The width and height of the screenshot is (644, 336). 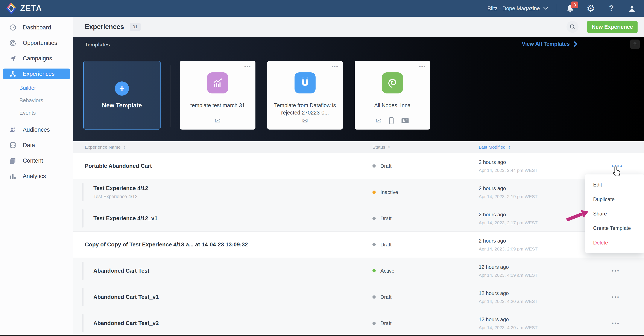 I want to click on brand-name: ZETA, so click(x=31, y=9).